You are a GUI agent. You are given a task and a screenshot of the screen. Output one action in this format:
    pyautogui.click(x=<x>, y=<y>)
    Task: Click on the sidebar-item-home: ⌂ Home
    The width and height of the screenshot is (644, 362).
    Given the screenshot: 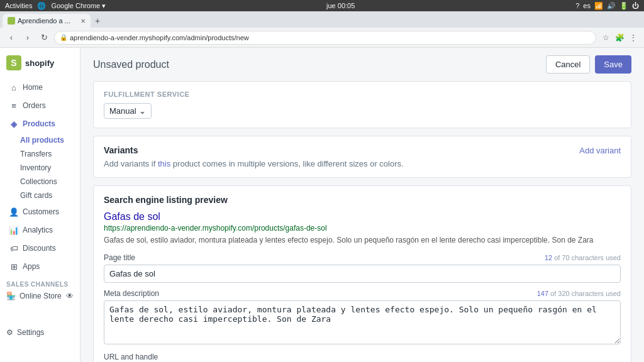 What is the action you would take?
    pyautogui.click(x=40, y=87)
    